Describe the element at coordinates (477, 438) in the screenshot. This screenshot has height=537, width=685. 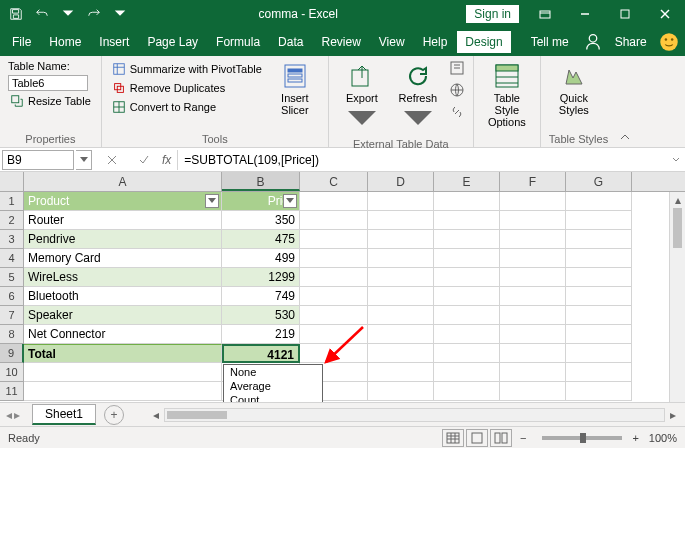
I see `page-layout-view-icon` at that location.